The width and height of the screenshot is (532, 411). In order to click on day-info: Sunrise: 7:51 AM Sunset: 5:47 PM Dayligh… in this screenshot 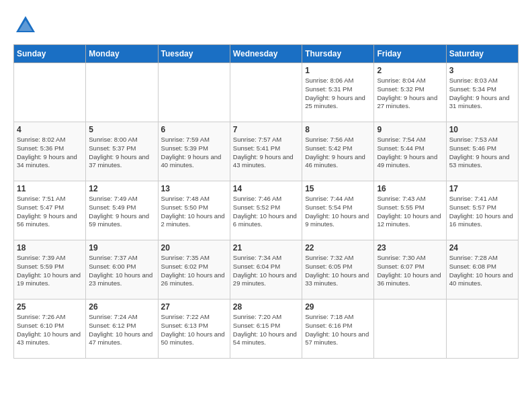, I will do `click(50, 212)`.